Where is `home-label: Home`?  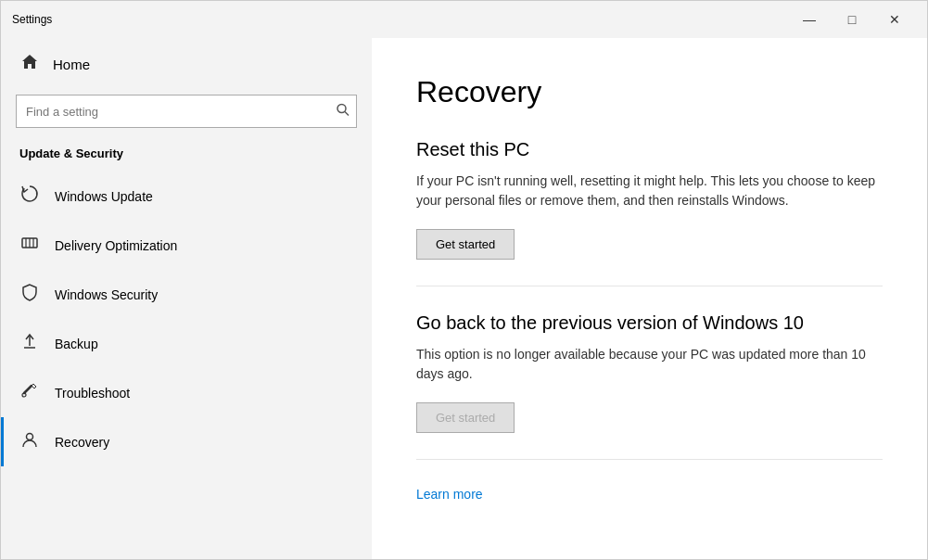
home-label: Home is located at coordinates (71, 65).